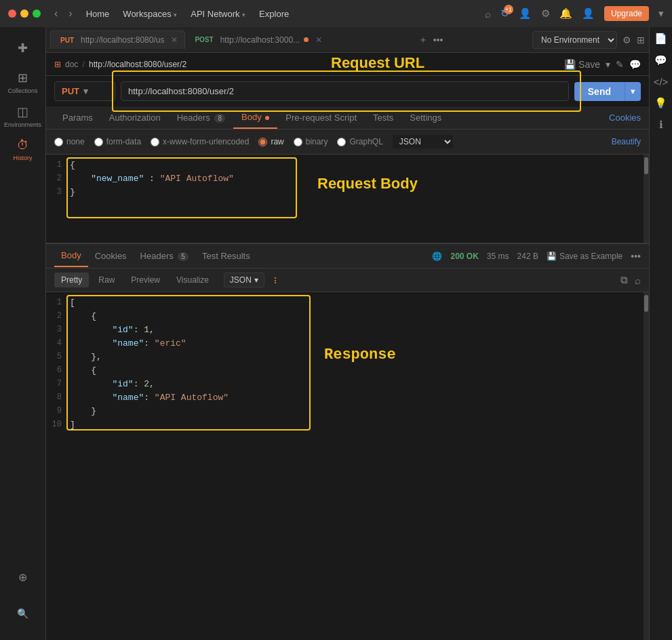 The image size is (672, 640). What do you see at coordinates (226, 256) in the screenshot?
I see `response-test-results-tab: Test Results` at bounding box center [226, 256].